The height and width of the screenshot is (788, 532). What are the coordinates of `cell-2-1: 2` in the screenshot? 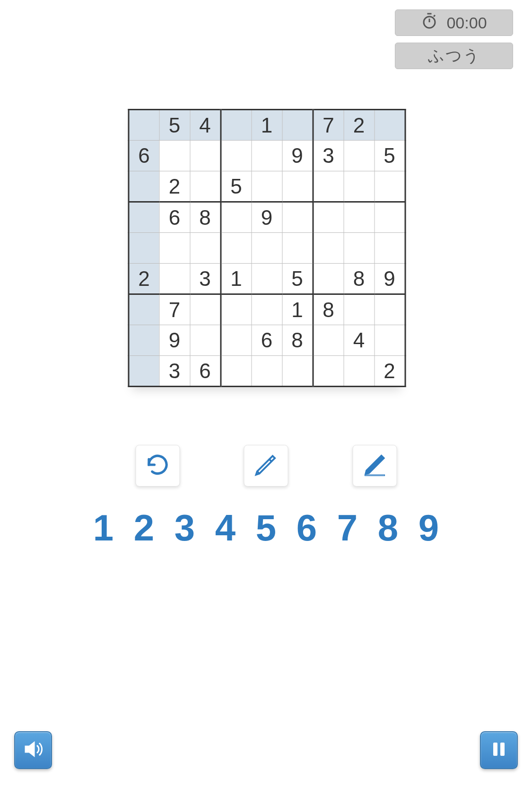 It's located at (175, 186).